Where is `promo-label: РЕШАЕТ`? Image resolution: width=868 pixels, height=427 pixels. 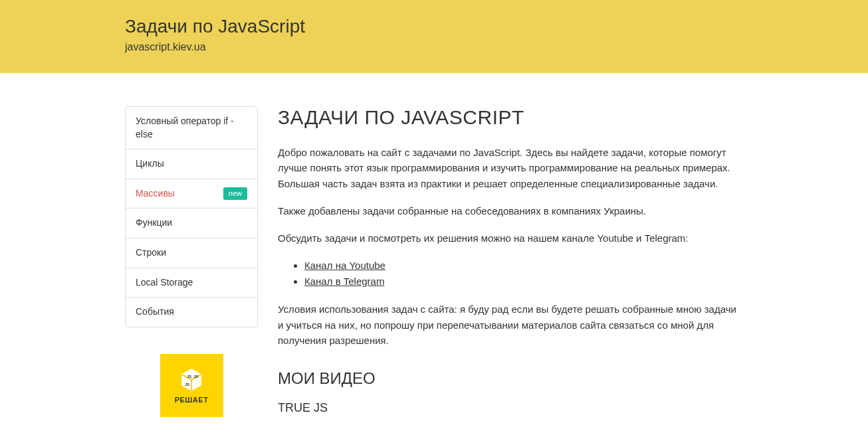 promo-label: РЕШАЕТ is located at coordinates (191, 400).